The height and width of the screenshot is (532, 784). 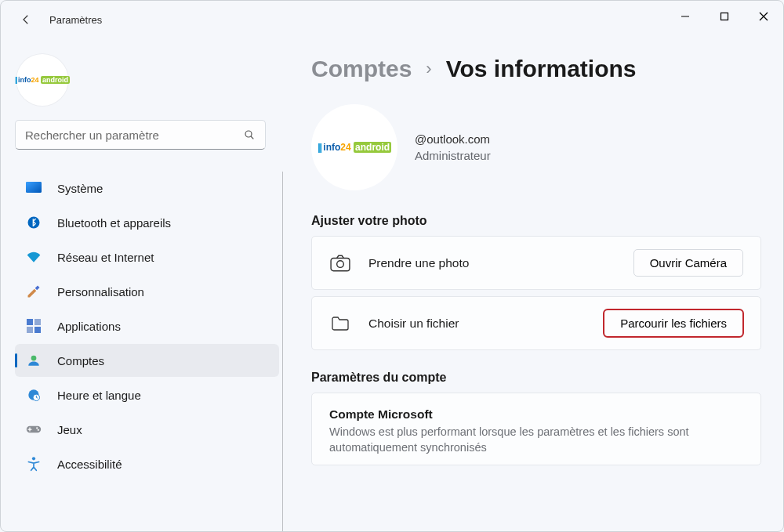 What do you see at coordinates (428, 69) in the screenshot?
I see `chevron-right-icon: ›` at bounding box center [428, 69].